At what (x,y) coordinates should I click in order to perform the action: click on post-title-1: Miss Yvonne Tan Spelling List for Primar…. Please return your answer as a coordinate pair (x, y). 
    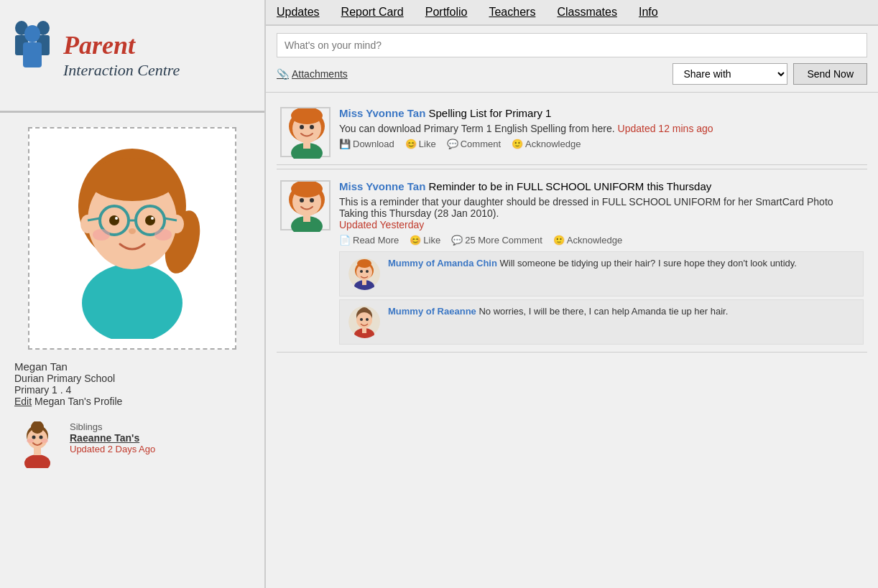
    Looking at the image, I should click on (601, 113).